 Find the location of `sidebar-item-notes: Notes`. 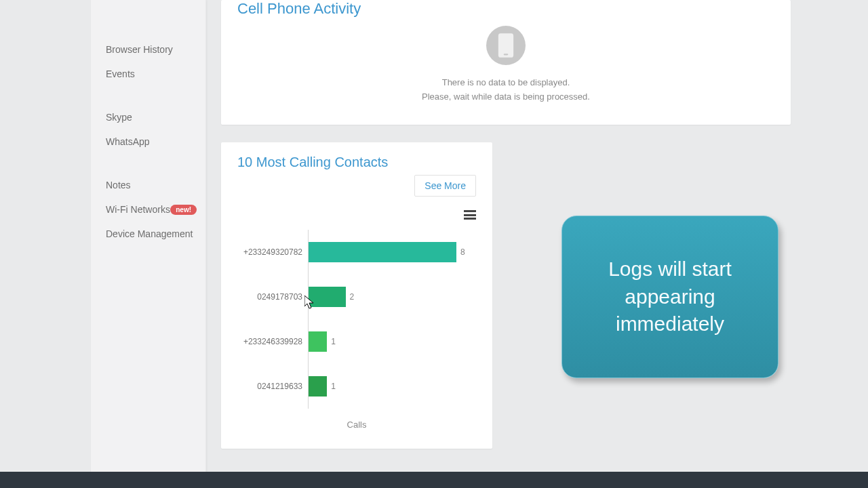

sidebar-item-notes: Notes is located at coordinates (149, 185).